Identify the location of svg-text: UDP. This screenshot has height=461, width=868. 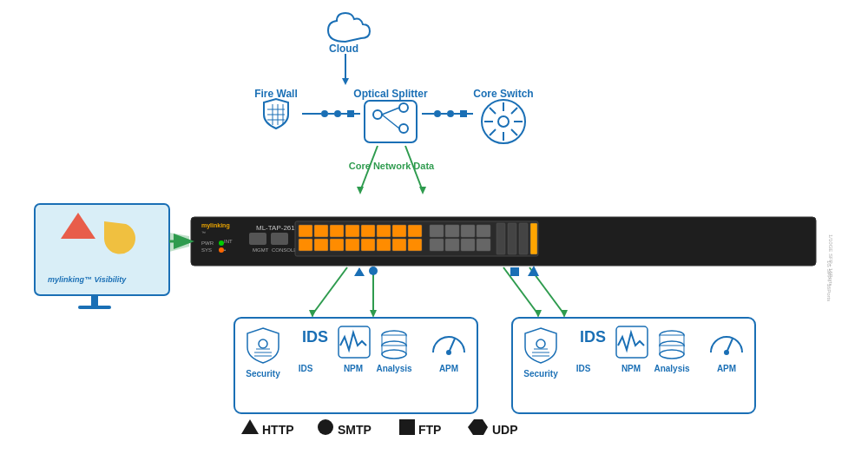
(505, 430).